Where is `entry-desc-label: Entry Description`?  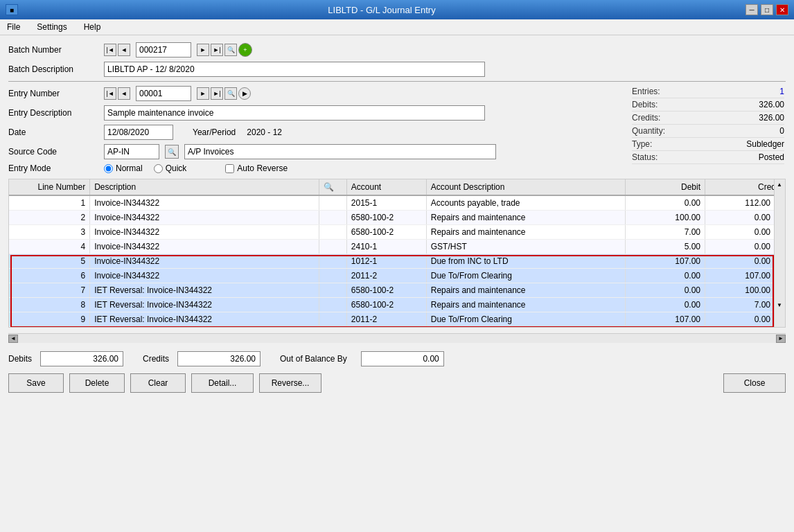
entry-desc-label: Entry Description is located at coordinates (53, 113).